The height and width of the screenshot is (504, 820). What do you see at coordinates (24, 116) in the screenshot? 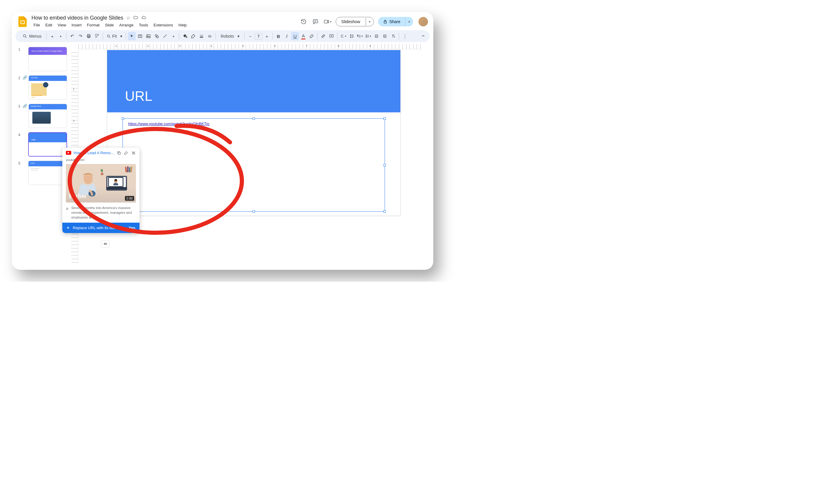
I see `link-icon: 🔗` at bounding box center [24, 116].